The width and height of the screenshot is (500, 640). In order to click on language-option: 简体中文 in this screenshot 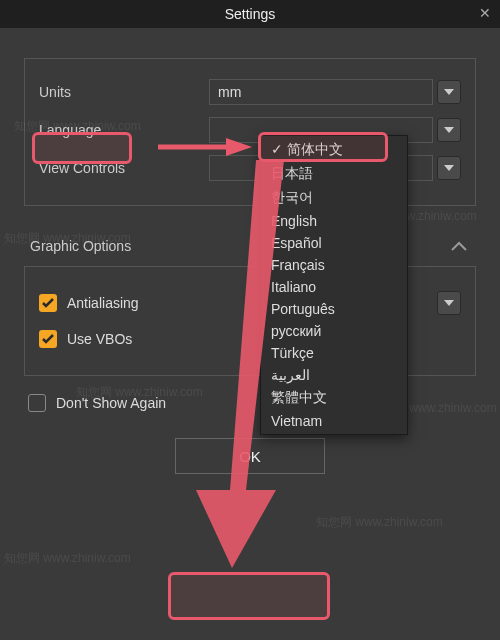, I will do `click(334, 150)`.